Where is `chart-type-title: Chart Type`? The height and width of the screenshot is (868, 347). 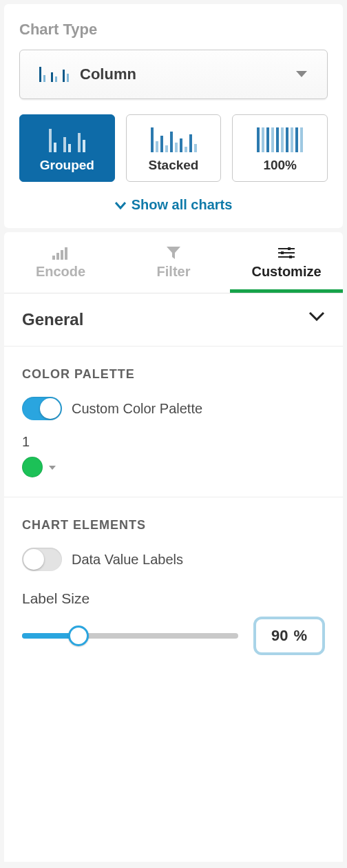 chart-type-title: Chart Type is located at coordinates (174, 30).